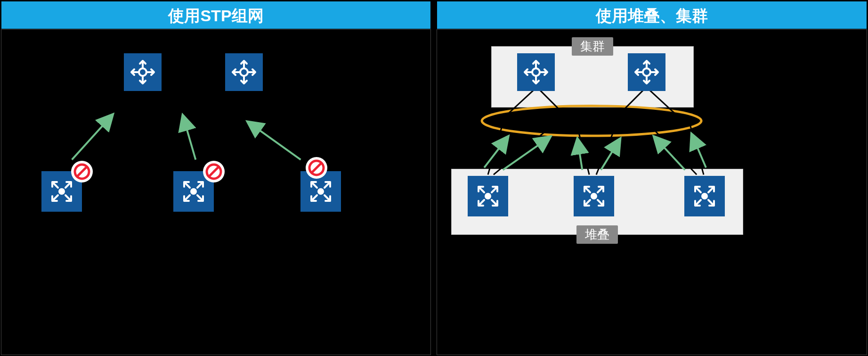  I want to click on stack-label: 堆叠, so click(597, 235).